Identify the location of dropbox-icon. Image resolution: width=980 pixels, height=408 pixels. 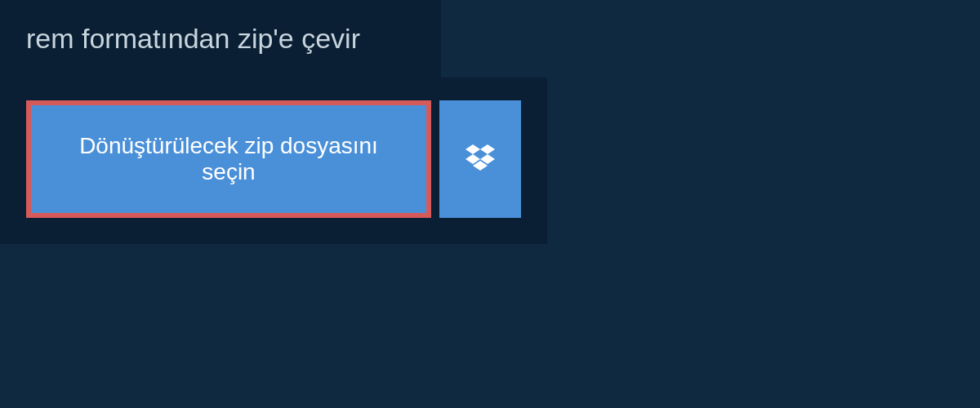
(480, 159).